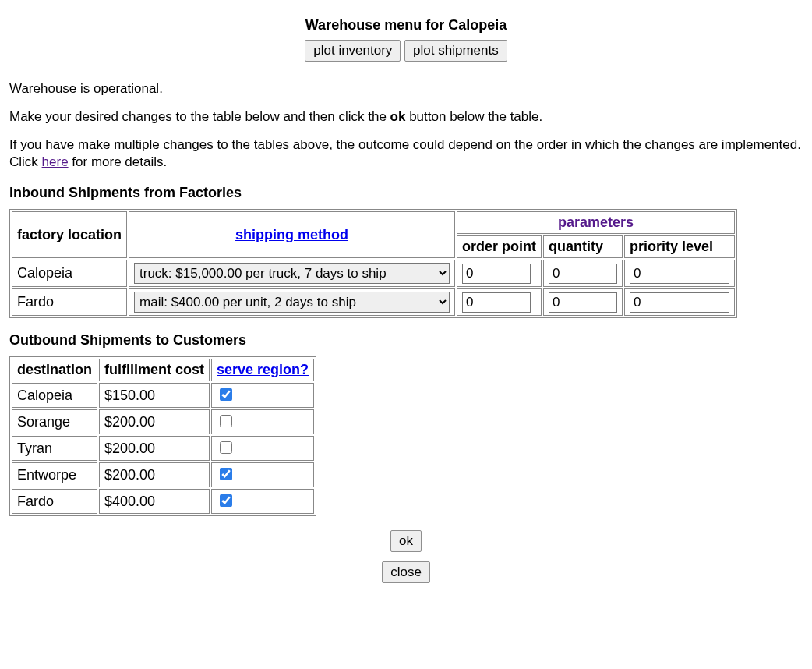 Image resolution: width=812 pixels, height=669 pixels. What do you see at coordinates (263, 370) in the screenshot?
I see `serve-region-link: serve region?` at bounding box center [263, 370].